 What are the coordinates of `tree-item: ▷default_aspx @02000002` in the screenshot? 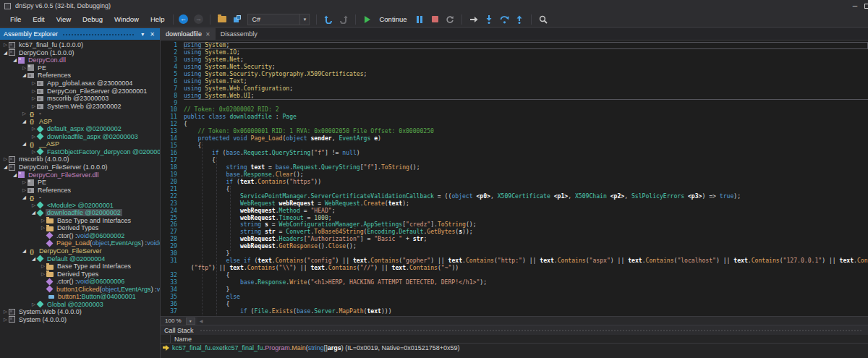 It's located at (80, 129).